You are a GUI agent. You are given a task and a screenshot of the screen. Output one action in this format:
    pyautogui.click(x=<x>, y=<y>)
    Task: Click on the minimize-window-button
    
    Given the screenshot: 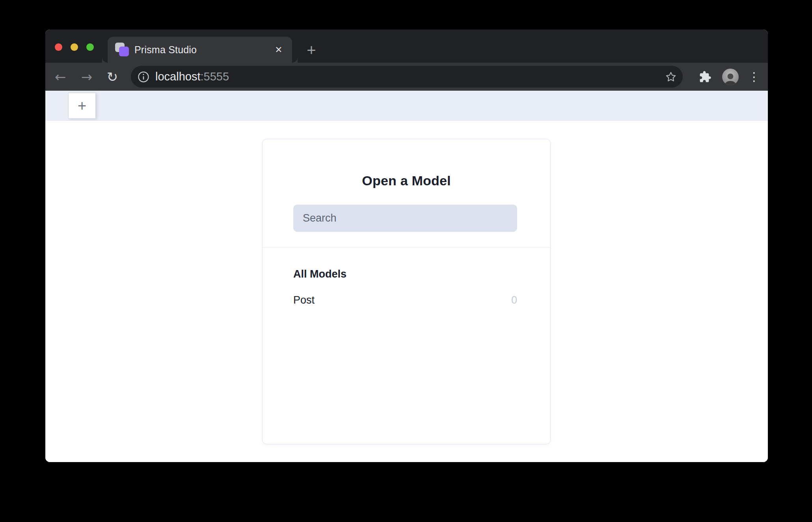 What is the action you would take?
    pyautogui.click(x=74, y=47)
    